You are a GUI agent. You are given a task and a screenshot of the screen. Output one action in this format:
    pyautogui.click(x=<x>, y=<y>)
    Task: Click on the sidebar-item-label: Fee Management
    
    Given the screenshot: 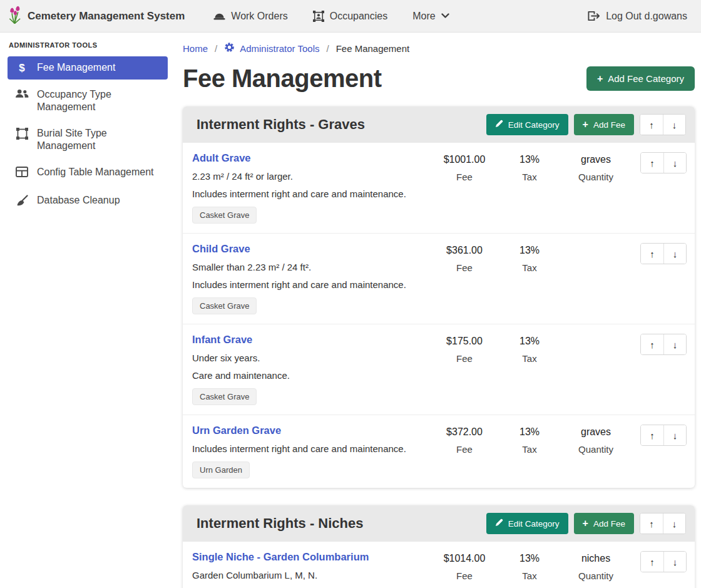 What is the action you would take?
    pyautogui.click(x=76, y=68)
    